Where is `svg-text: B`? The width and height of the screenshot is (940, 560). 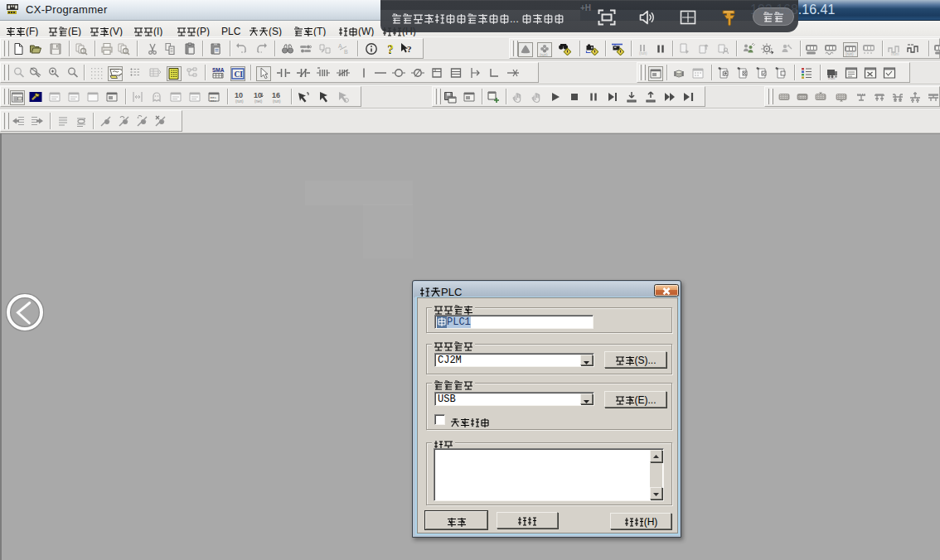
svg-text: B is located at coordinates (346, 51).